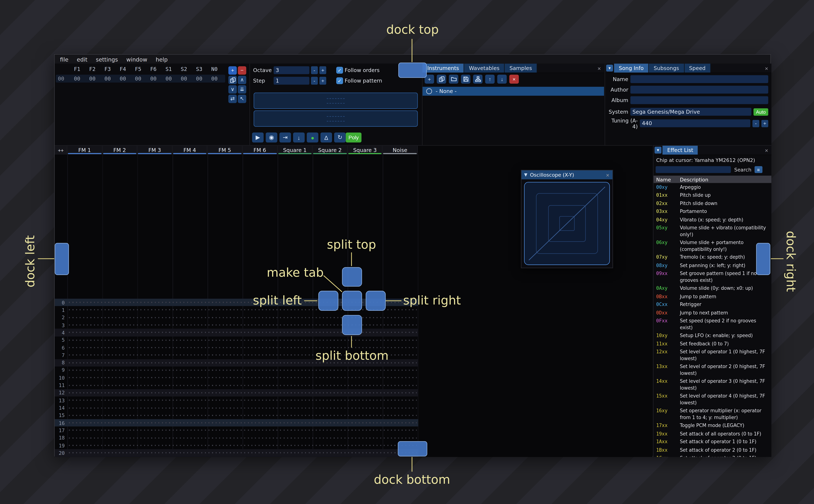 This screenshot has width=814, height=504. Describe the element at coordinates (242, 71) in the screenshot. I see `order-remove-button: −` at that location.